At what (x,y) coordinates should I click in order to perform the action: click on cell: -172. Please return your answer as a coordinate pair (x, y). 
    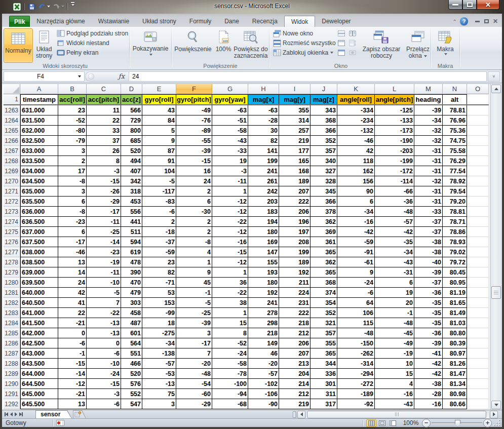
    Looking at the image, I should click on (395, 171).